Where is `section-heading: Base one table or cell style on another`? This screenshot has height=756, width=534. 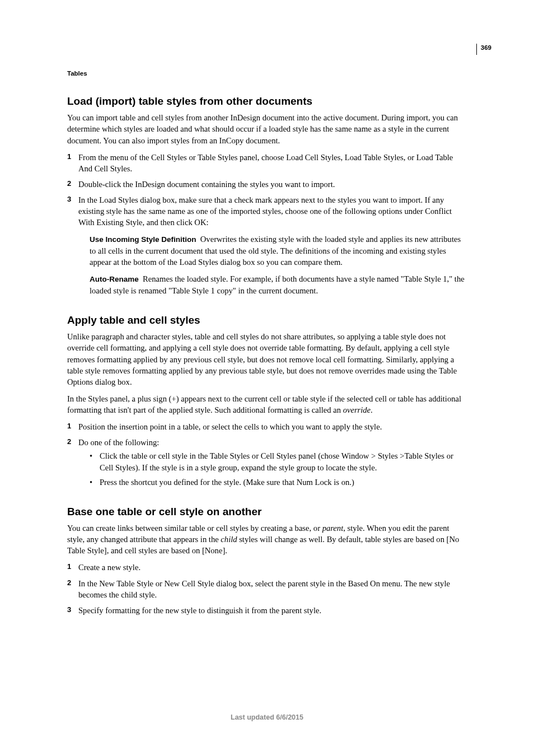 section-heading: Base one table or cell style on another is located at coordinates (267, 512).